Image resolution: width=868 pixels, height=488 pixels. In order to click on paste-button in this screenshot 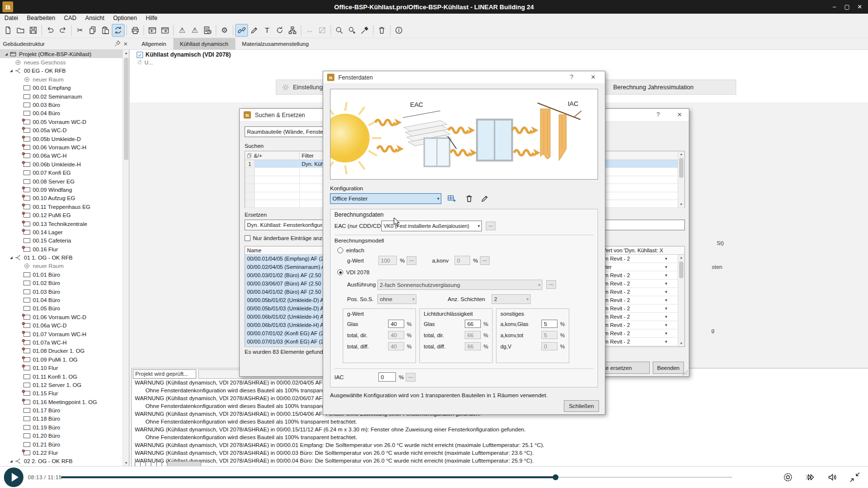, I will do `click(105, 30)`.